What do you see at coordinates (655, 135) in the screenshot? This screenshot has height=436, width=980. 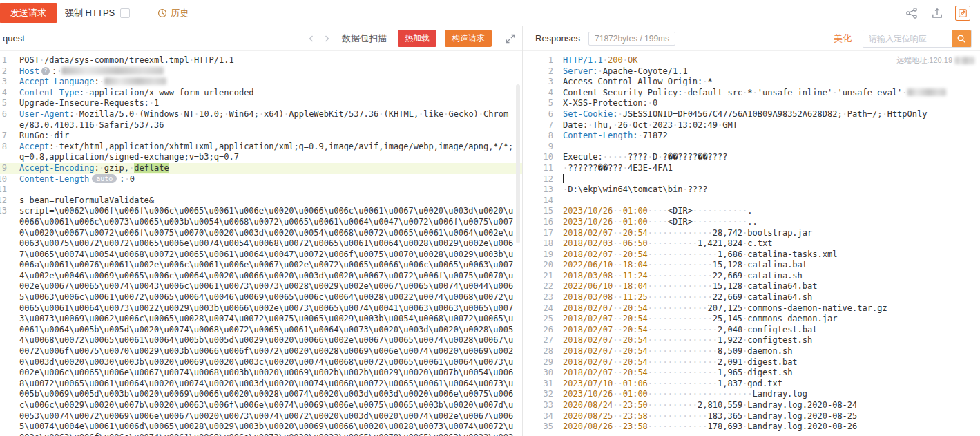 I see `code-text: 71872` at bounding box center [655, 135].